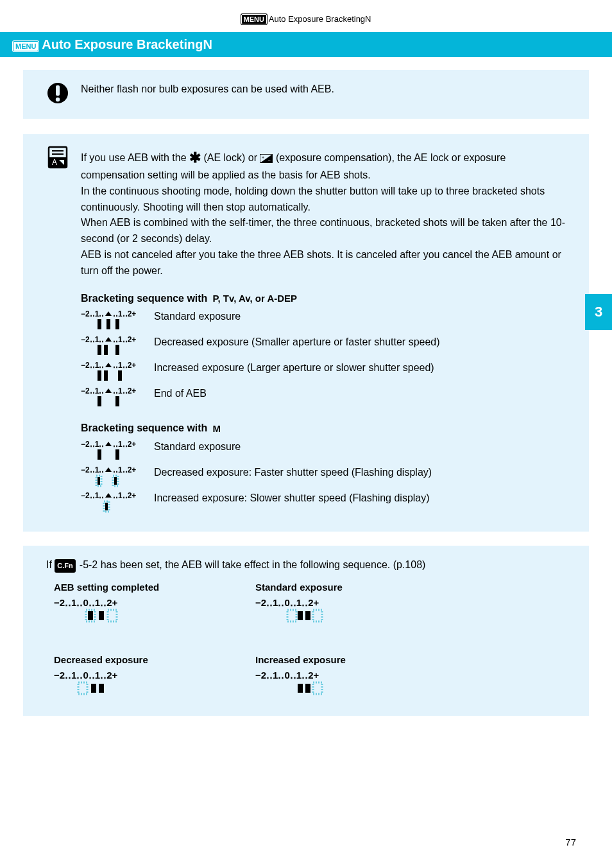  I want to click on note-4: AEB is not canceled after you take the t…, so click(323, 263).